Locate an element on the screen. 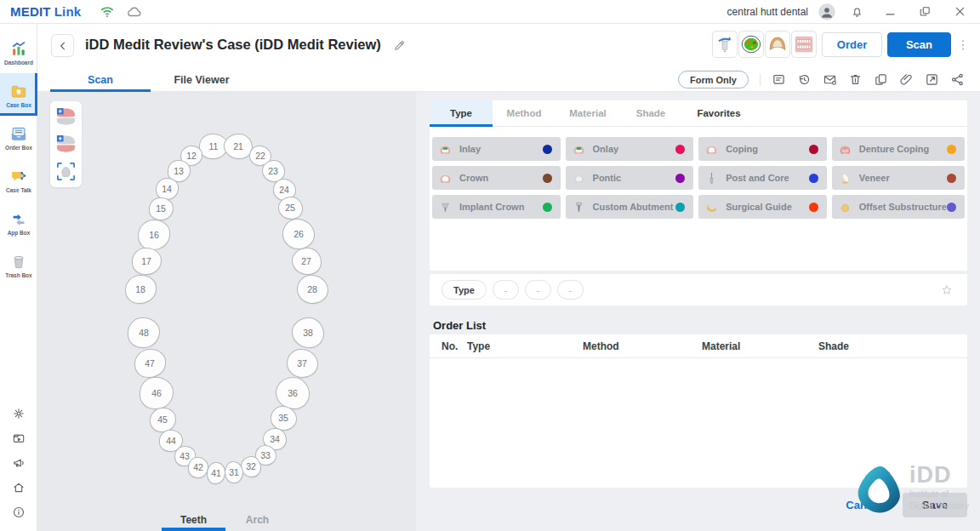 The height and width of the screenshot is (531, 980). tooth-36: 36 is located at coordinates (293, 393).